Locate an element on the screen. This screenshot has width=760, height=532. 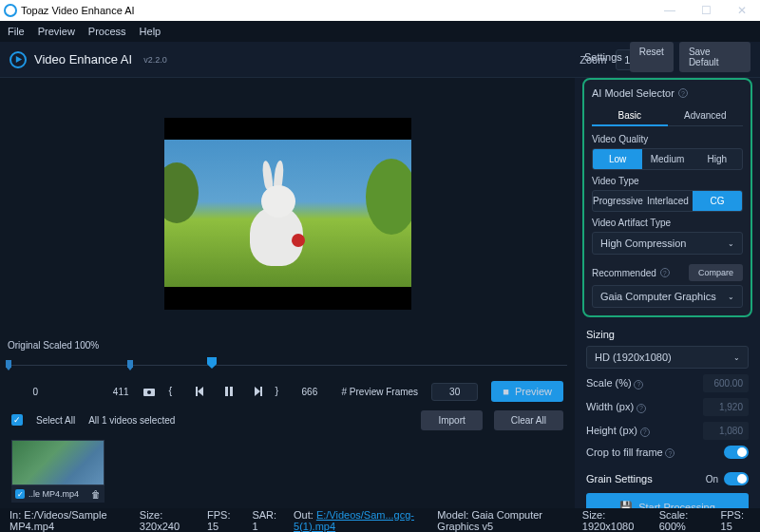
window-title: Topaz Video Enhance AI is located at coordinates (78, 10).